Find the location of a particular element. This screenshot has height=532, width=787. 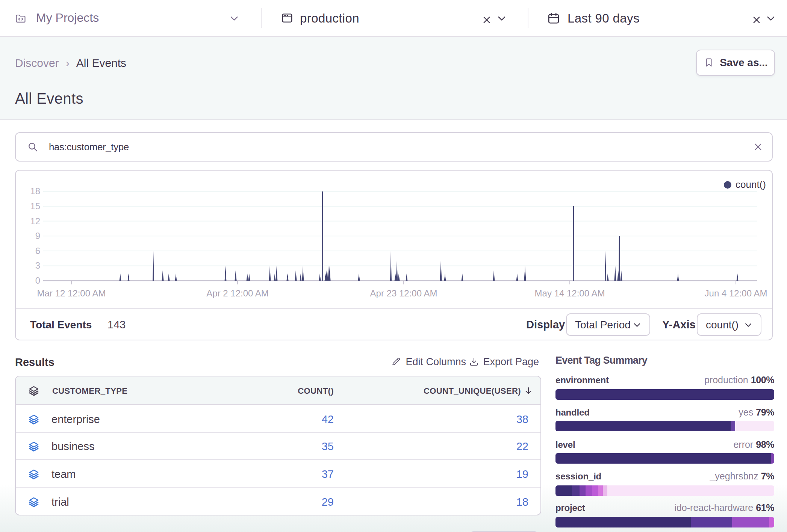

svg-text: Mar 12 12:00 AM is located at coordinates (71, 293).